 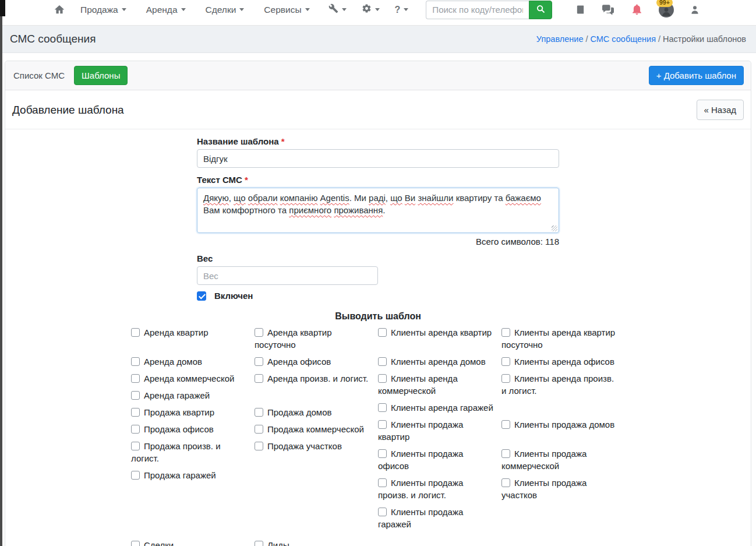 I want to click on back-button: « Назад, so click(x=720, y=110).